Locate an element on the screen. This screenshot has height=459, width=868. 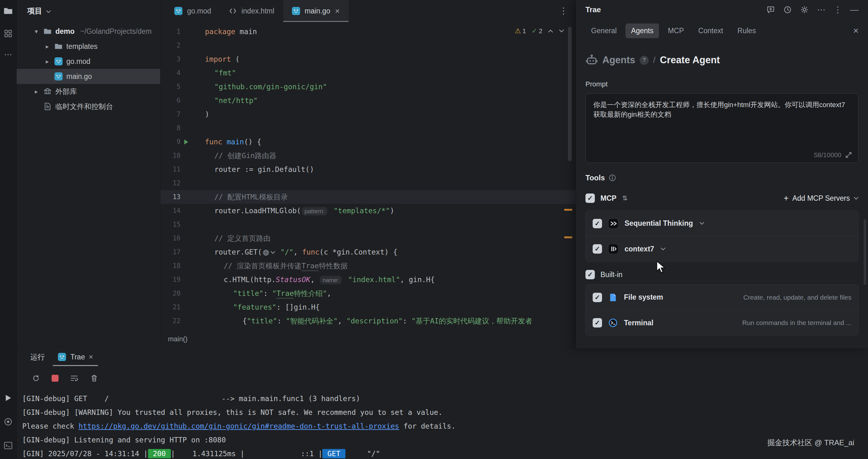
trae-title: Trae is located at coordinates (593, 10).